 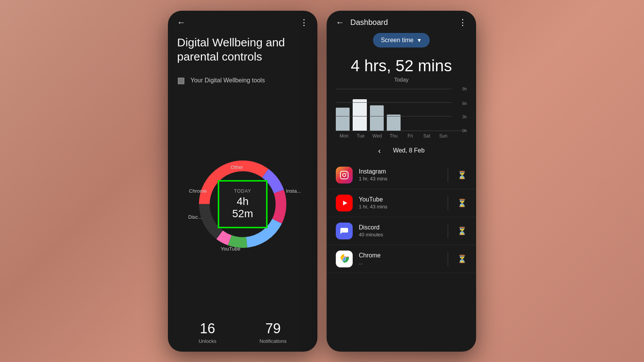 I want to click on y-label-9h: 9h, so click(x=465, y=89).